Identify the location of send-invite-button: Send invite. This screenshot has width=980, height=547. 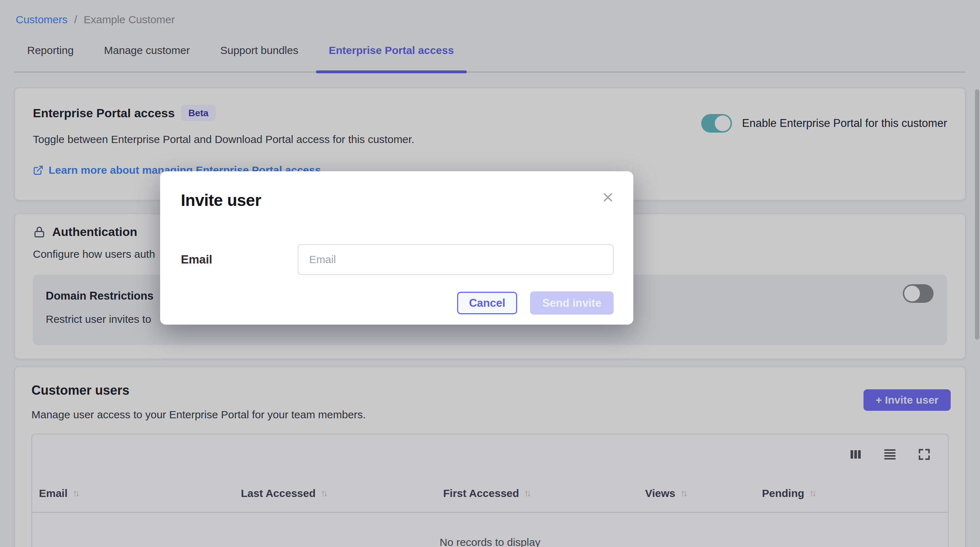
(572, 303).